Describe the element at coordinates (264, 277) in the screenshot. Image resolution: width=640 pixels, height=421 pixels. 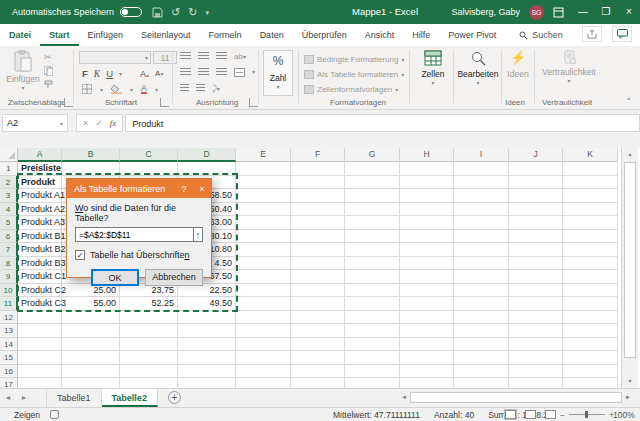
I see `cell-E9` at that location.